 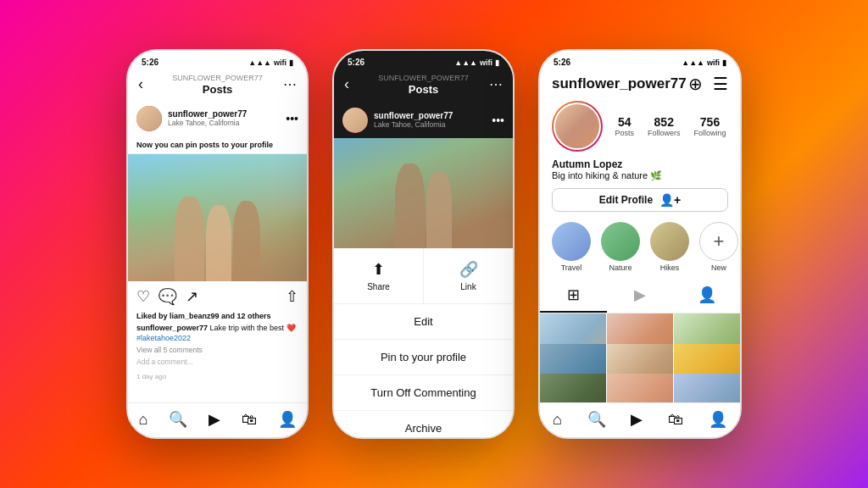 I want to click on status-icons-3: ▲▲▲ wifi ▮, so click(x=704, y=63).